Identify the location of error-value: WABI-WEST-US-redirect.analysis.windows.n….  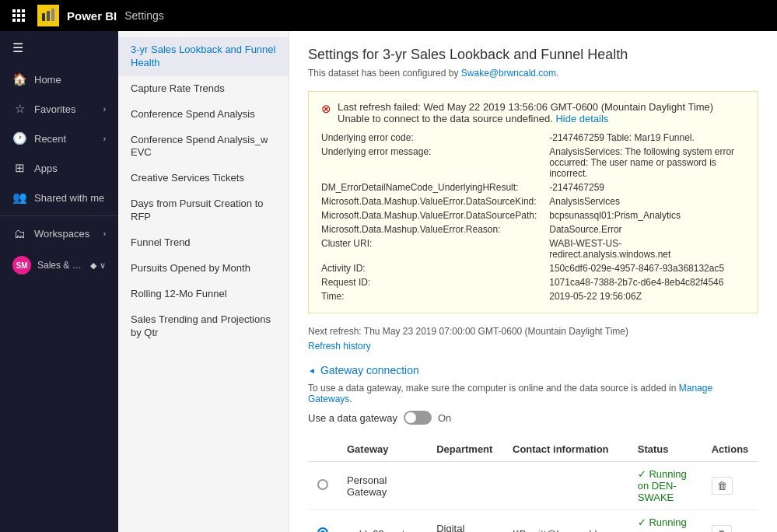
(647, 249).